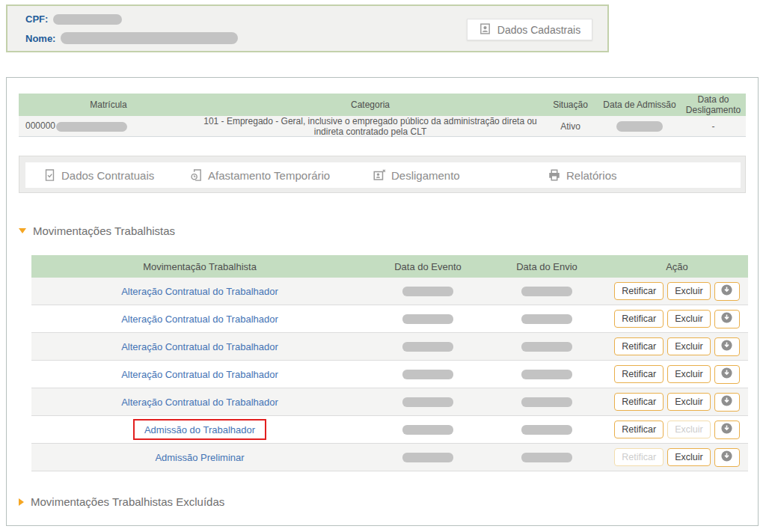 This screenshot has height=532, width=766. I want to click on header-data-evento: Data do Evento, so click(428, 266).